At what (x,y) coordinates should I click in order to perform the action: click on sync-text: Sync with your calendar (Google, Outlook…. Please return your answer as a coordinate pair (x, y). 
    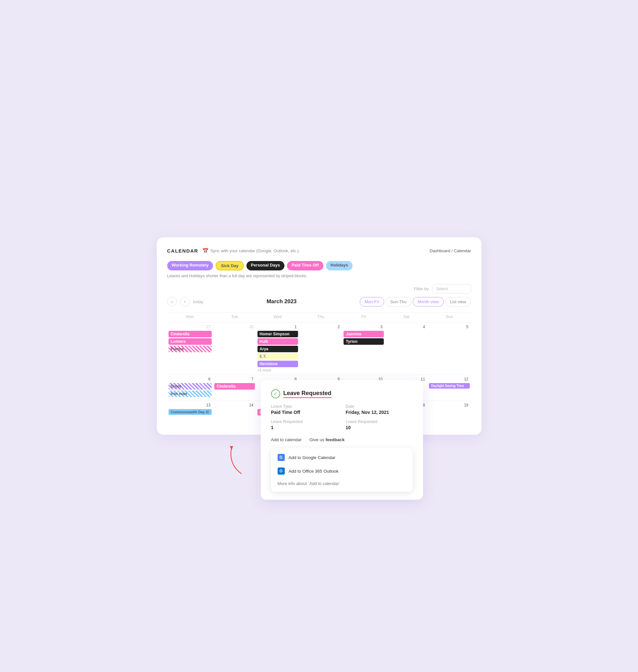
    Looking at the image, I should click on (254, 251).